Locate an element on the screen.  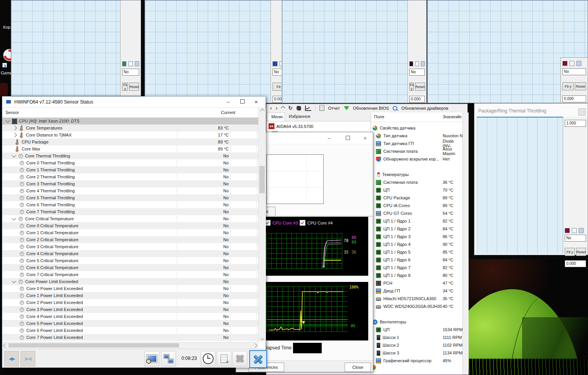
list-item: CPU IA Cores89 °C is located at coordinates (417, 206).